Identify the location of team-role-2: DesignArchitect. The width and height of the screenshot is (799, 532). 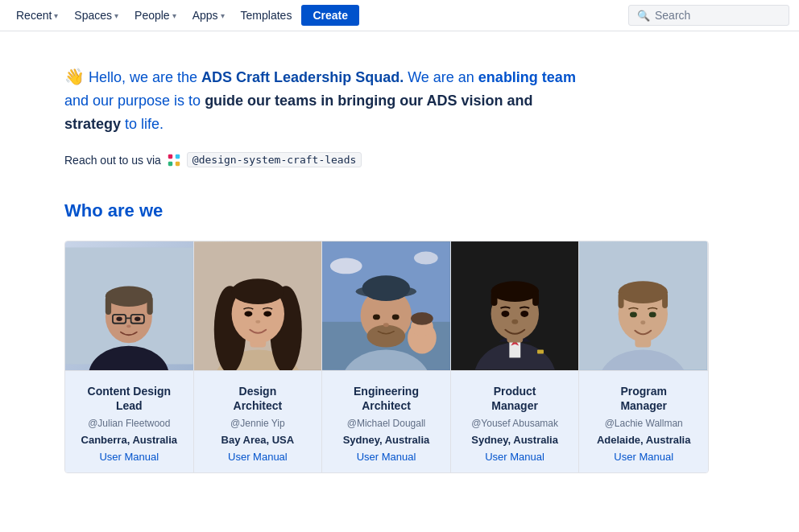
(258, 398).